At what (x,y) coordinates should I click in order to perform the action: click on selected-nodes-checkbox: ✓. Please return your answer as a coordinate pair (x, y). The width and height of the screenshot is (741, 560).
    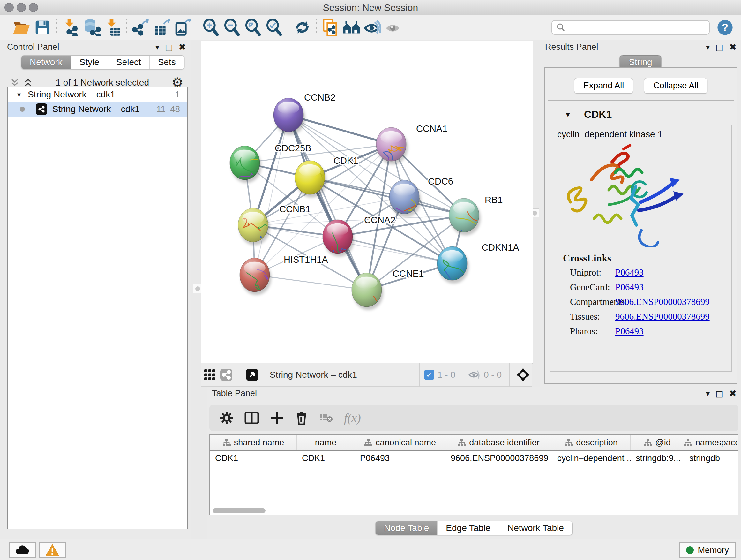
    Looking at the image, I should click on (429, 375).